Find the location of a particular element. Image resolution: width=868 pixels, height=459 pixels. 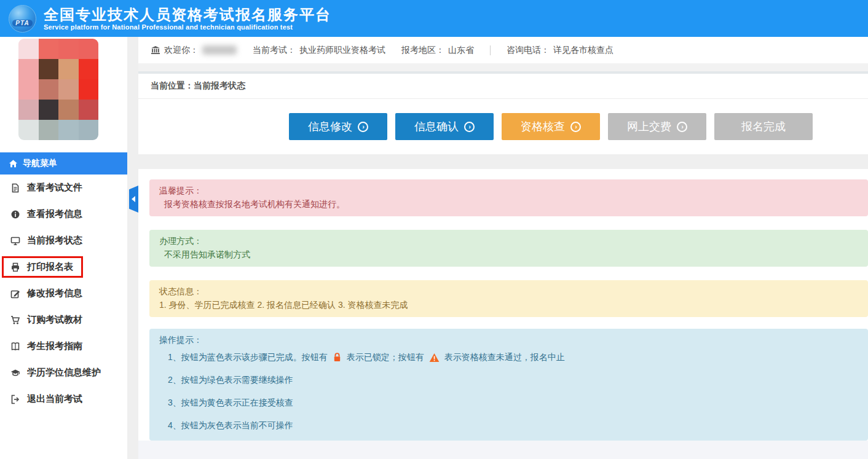

alert-title: 状态信息： is located at coordinates (509, 291).